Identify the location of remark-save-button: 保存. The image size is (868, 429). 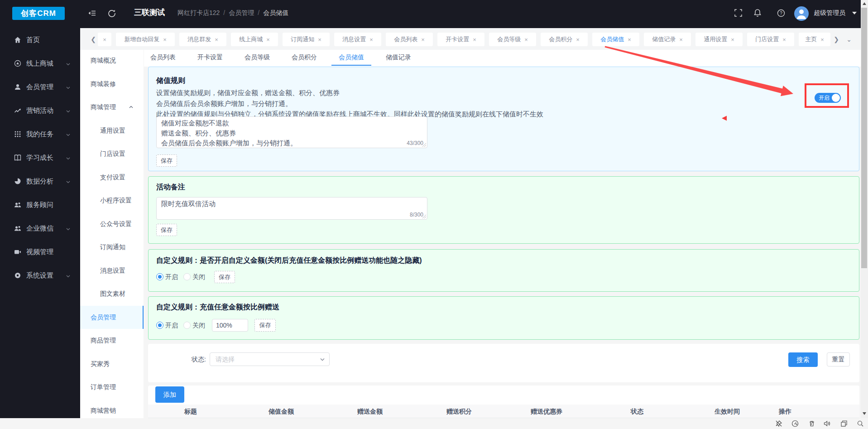
(167, 230).